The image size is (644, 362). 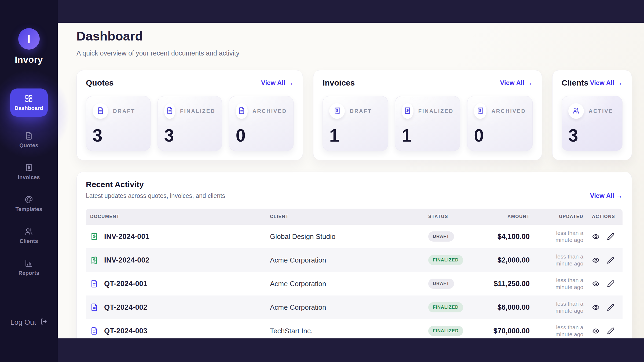 I want to click on card-title: Quotes, so click(x=100, y=83).